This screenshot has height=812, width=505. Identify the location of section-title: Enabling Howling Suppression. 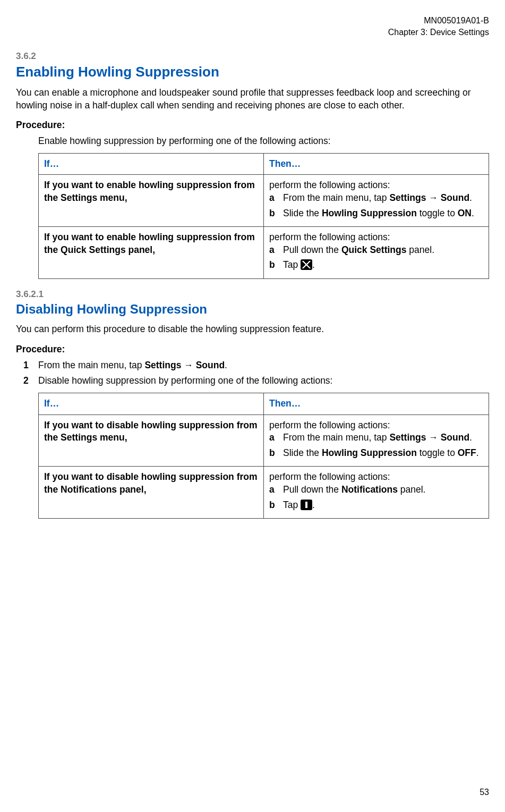
(253, 72).